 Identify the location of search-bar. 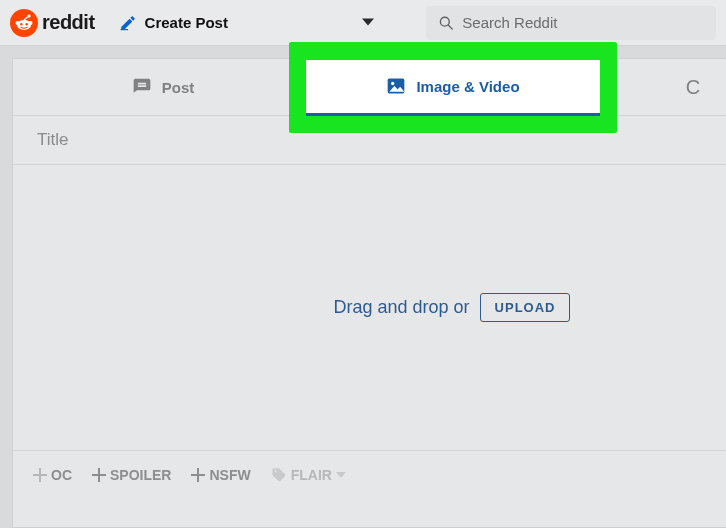
(571, 23).